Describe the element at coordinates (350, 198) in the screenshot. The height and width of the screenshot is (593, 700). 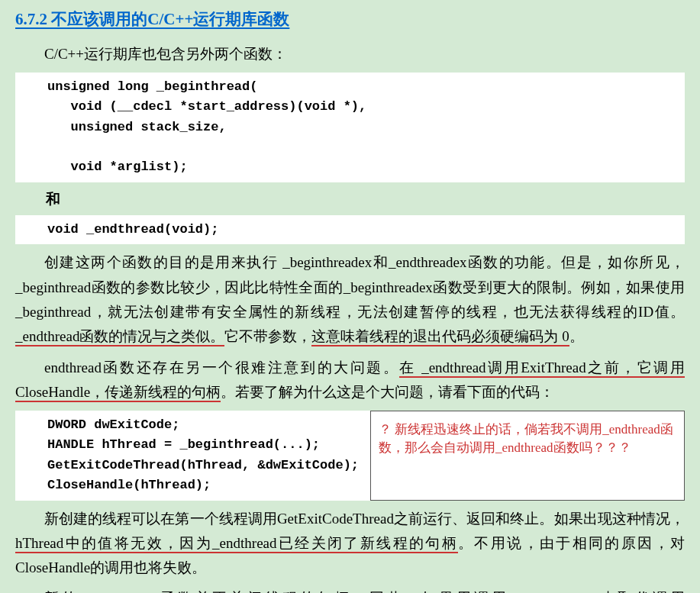
I see `label-and: 和` at that location.